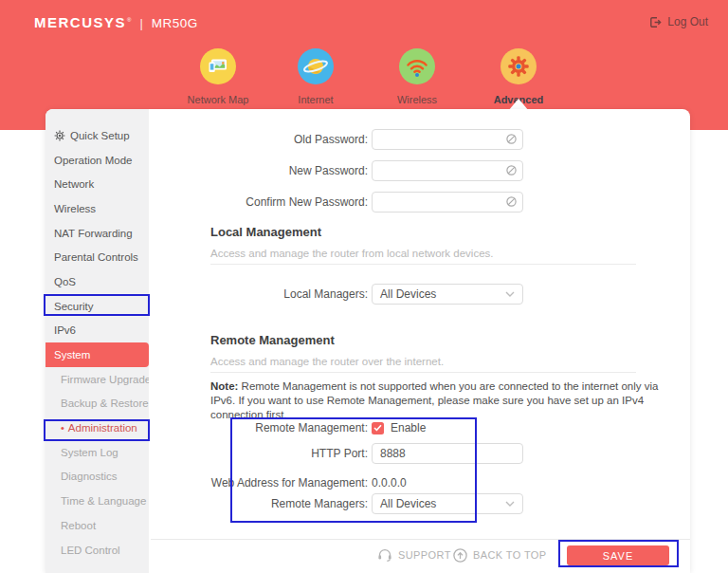 The image size is (728, 573). What do you see at coordinates (461, 556) in the screenshot?
I see `arrow-up-circle-icon` at bounding box center [461, 556].